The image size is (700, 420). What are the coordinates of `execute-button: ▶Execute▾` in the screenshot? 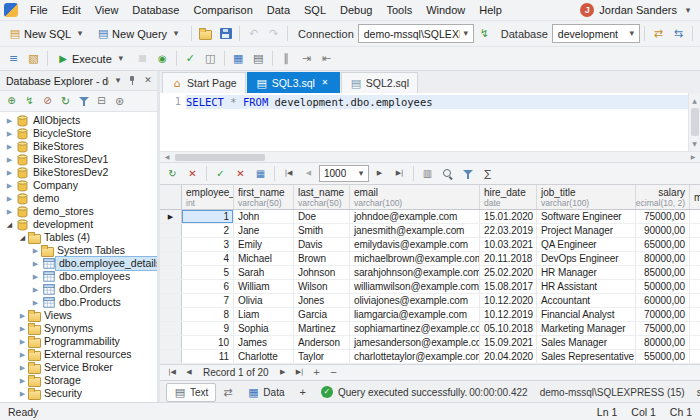 It's located at (92, 58).